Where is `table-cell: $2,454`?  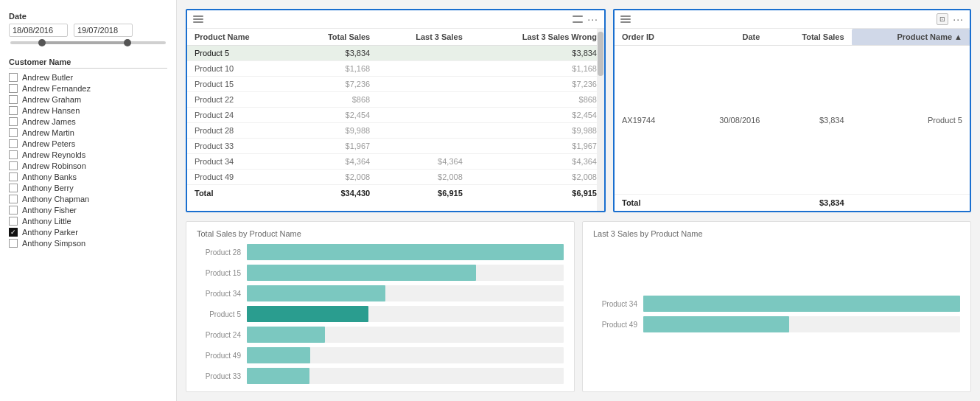
table-cell: $2,454 is located at coordinates (537, 115).